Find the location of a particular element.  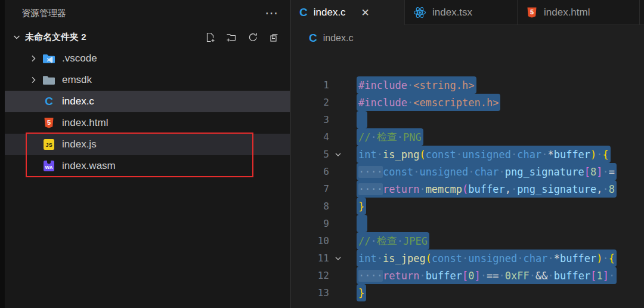

code-line-7: 7····return·memcmp(buffer,·png_signature… is located at coordinates (467, 189).